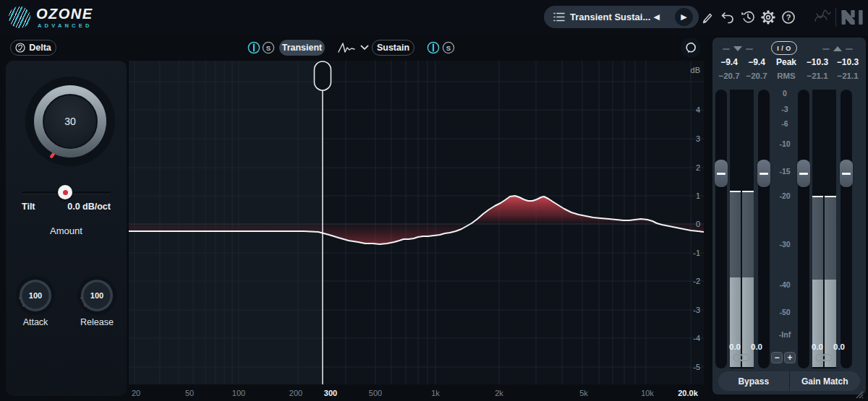 This screenshot has height=401, width=868. I want to click on release-value: 100, so click(97, 296).